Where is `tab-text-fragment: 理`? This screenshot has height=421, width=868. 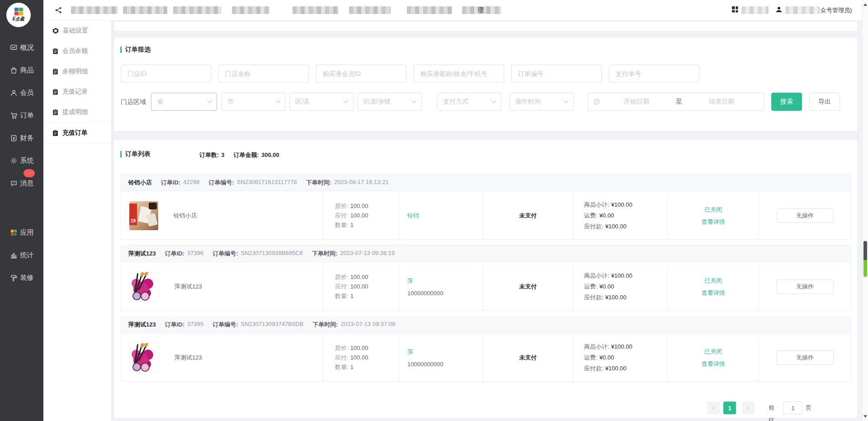 tab-text-fragment: 理 is located at coordinates (481, 10).